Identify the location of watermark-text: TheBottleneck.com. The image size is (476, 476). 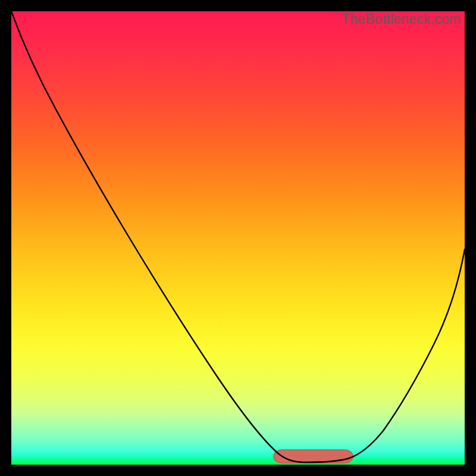
(402, 19).